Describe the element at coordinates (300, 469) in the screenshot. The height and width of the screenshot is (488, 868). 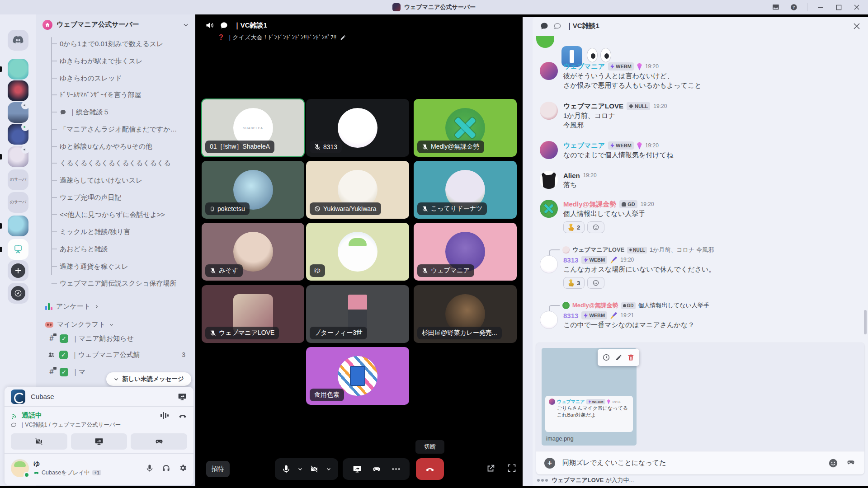
I see `mic-options-chevron` at that location.